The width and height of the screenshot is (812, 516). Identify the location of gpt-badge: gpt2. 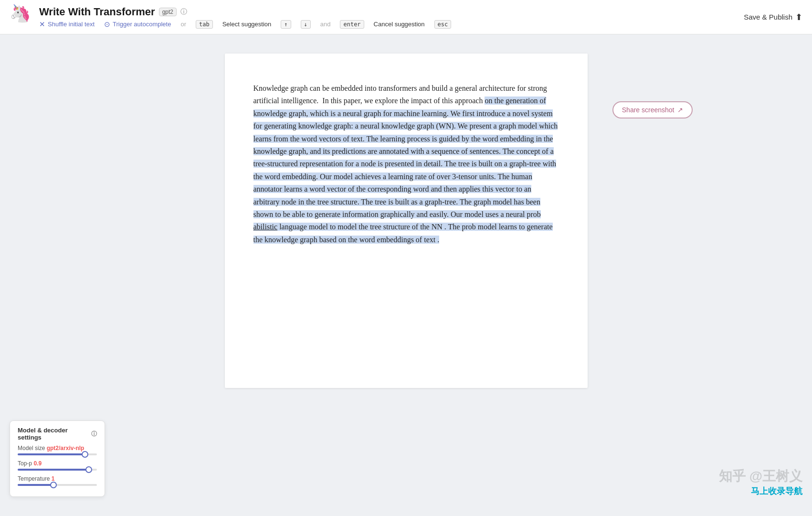
(168, 12).